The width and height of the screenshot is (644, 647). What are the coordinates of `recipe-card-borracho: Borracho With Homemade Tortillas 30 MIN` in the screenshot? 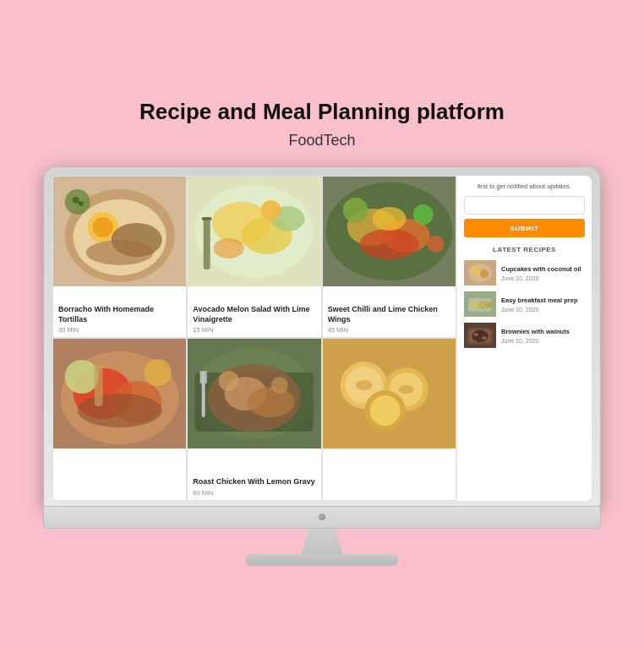 It's located at (120, 257).